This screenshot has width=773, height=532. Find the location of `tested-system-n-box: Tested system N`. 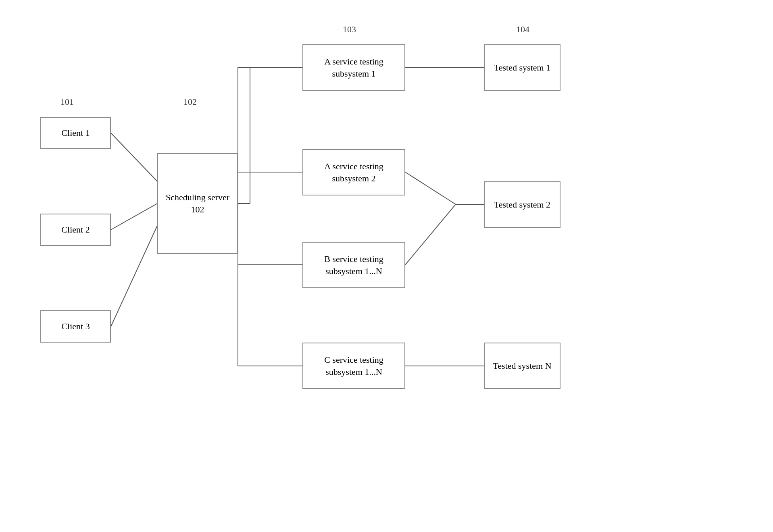

tested-system-n-box: Tested system N is located at coordinates (522, 366).